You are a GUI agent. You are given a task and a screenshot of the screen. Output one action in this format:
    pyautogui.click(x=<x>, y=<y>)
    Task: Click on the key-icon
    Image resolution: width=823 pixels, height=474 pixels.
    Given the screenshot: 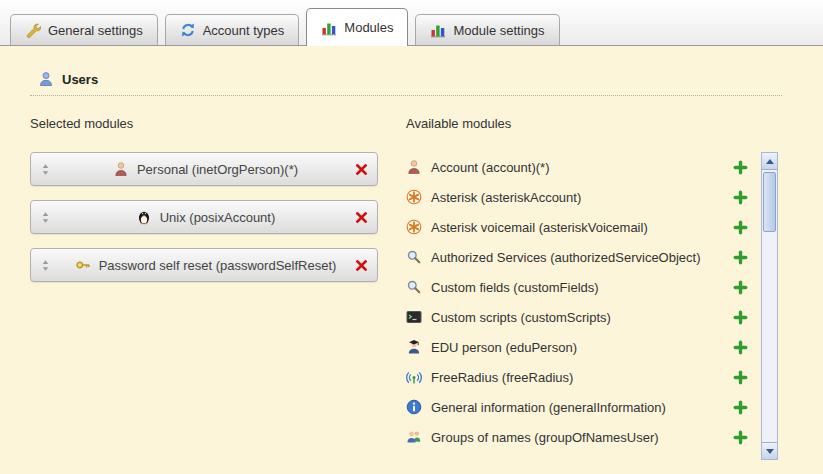 What is the action you would take?
    pyautogui.click(x=83, y=265)
    